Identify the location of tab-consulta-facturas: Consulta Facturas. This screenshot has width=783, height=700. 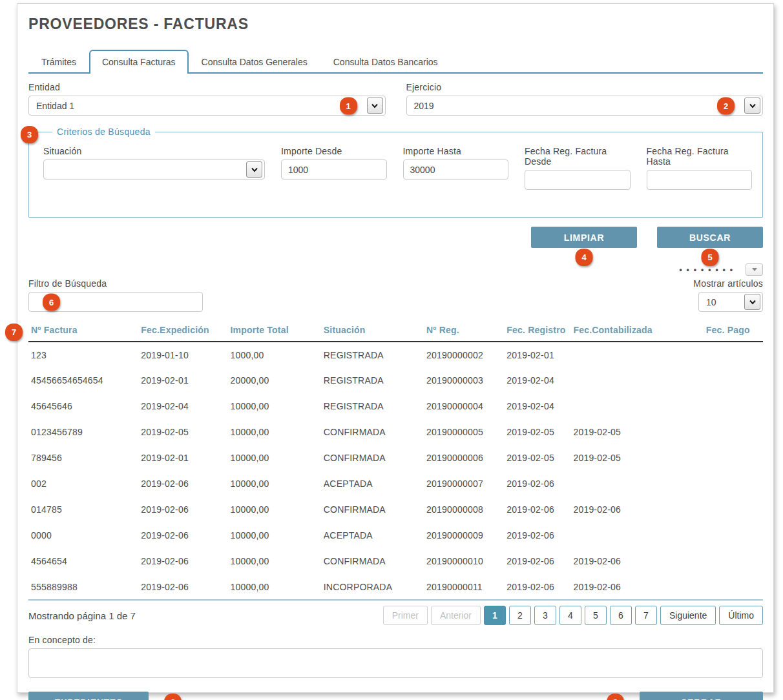
(139, 62).